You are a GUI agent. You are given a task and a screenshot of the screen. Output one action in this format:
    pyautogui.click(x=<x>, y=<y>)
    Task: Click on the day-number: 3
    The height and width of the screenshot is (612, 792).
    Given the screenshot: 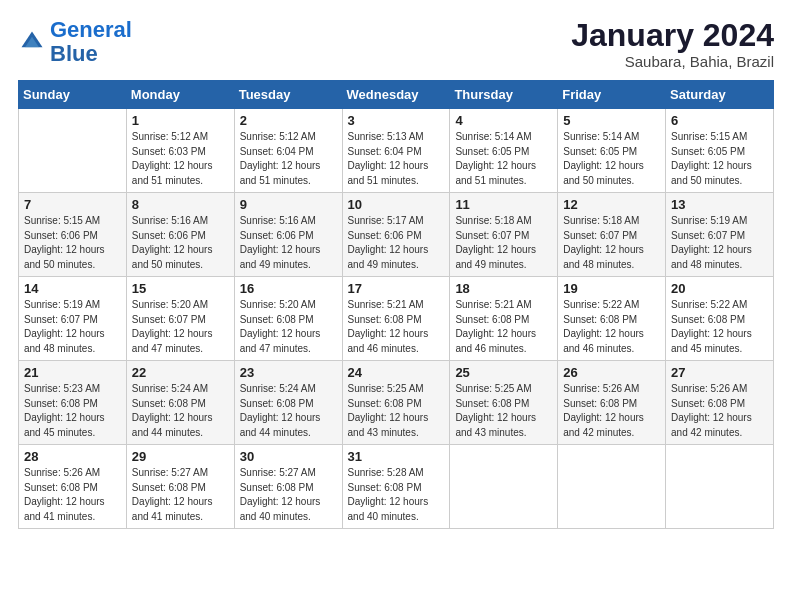 What is the action you would take?
    pyautogui.click(x=396, y=120)
    